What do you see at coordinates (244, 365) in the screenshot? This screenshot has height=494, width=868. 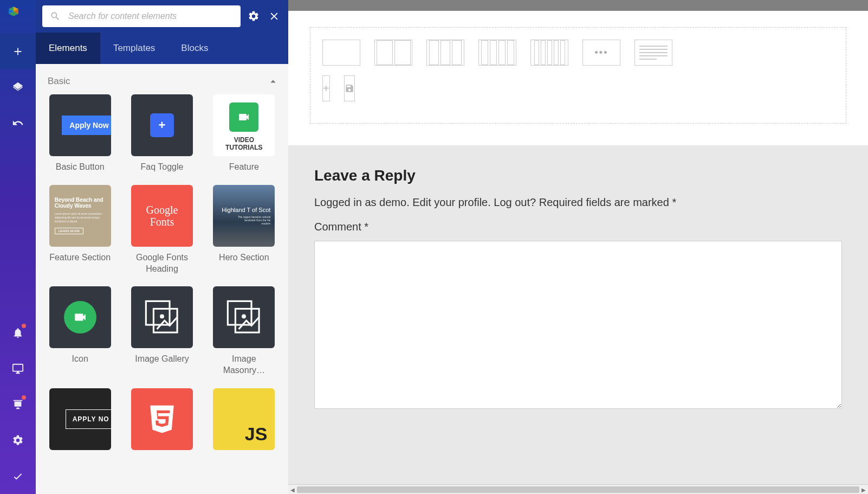 I see `element-label: Image Masonry…` at bounding box center [244, 365].